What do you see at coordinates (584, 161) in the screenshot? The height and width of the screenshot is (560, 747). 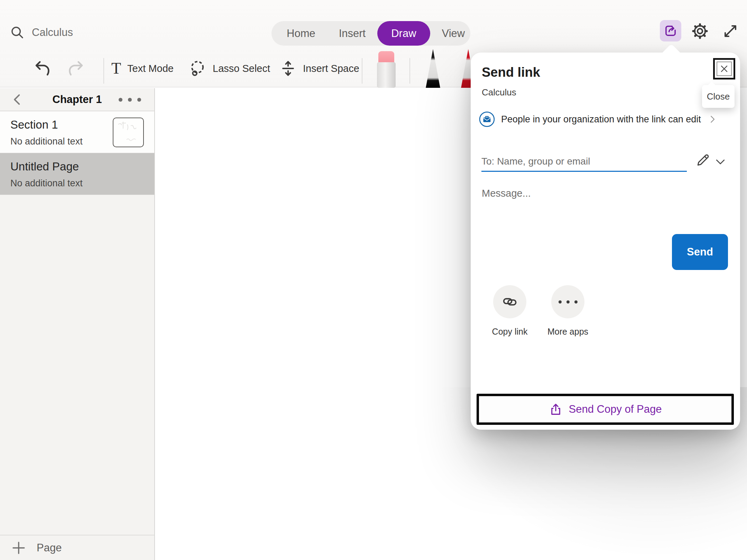 I see `recipient-input` at bounding box center [584, 161].